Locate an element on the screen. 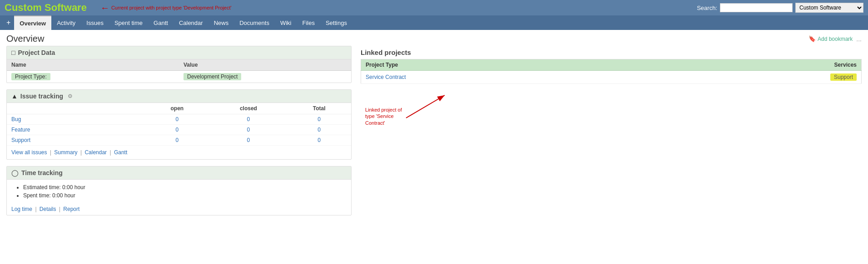 This screenshot has height=264, width=868. bug-total-count: 0 is located at coordinates (319, 119).